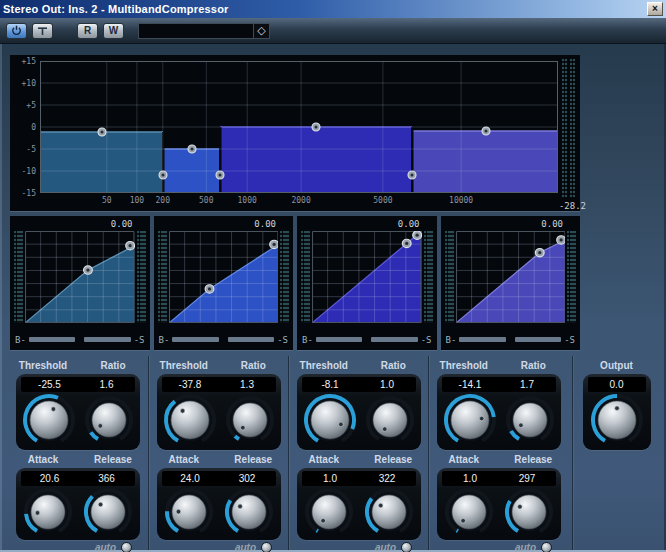  Describe the element at coordinates (140, 340) in the screenshot. I see `band-1-solo-label: -S` at that location.